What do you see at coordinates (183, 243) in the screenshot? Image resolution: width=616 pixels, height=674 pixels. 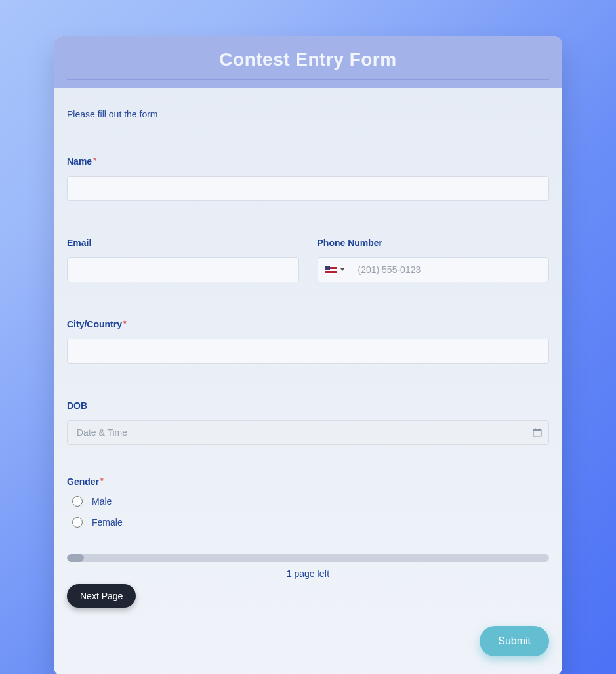 I see `email-label: Email` at bounding box center [183, 243].